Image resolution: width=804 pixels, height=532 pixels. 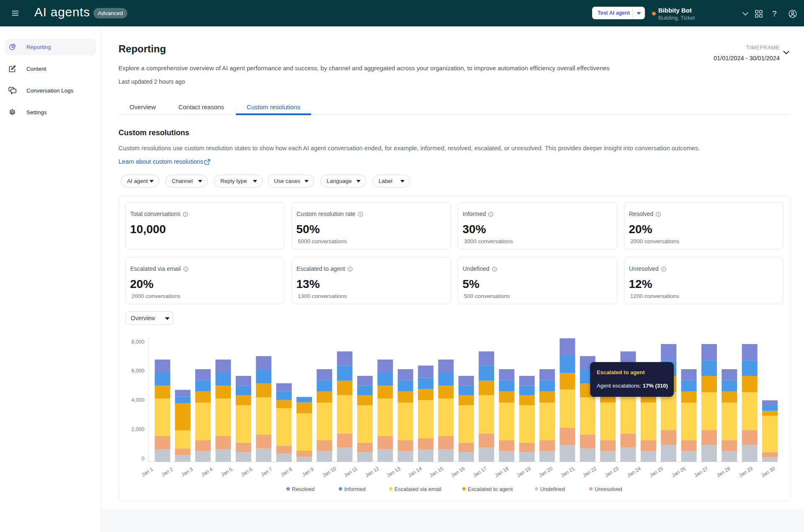 I want to click on svg-text: 2,000, so click(x=138, y=429).